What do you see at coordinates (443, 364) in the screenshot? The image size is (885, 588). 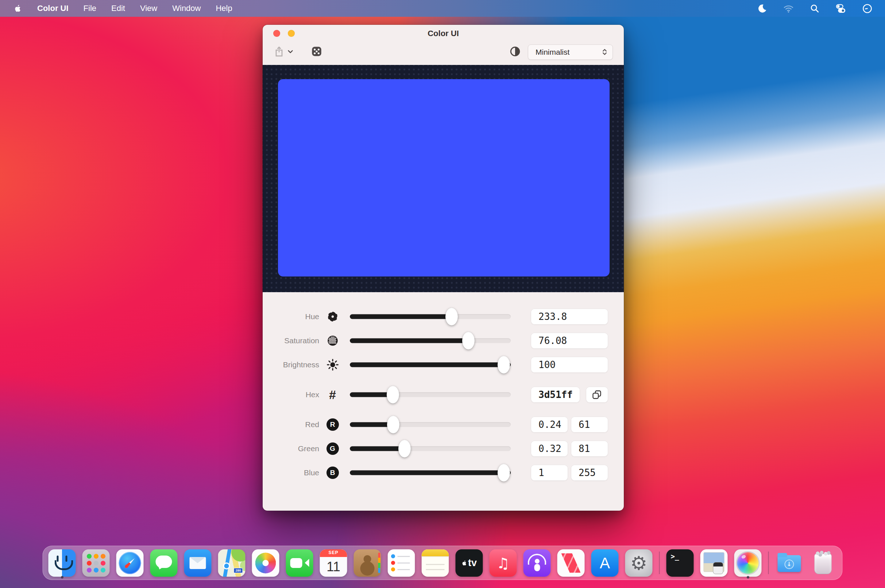 I see `row-brightness: Brightness100` at bounding box center [443, 364].